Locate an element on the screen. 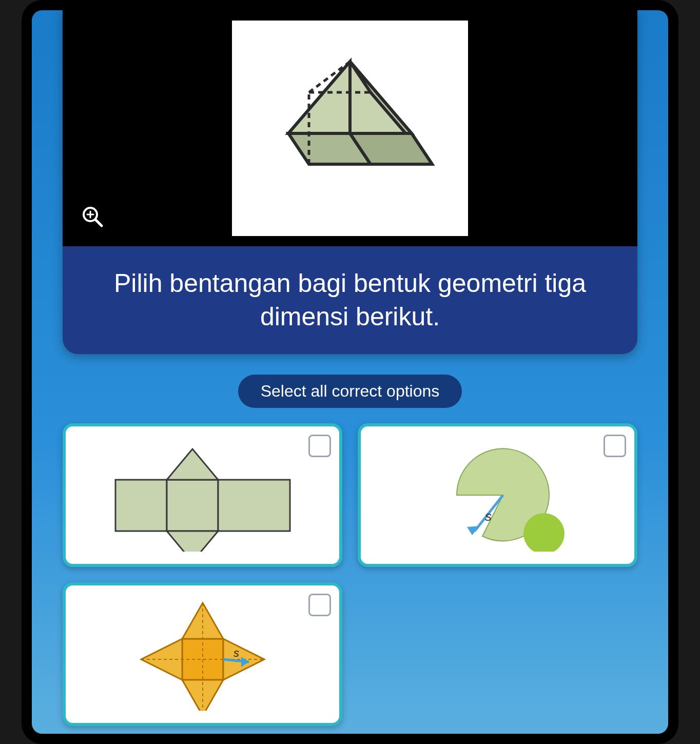  cone-net-icon: s is located at coordinates (498, 495).